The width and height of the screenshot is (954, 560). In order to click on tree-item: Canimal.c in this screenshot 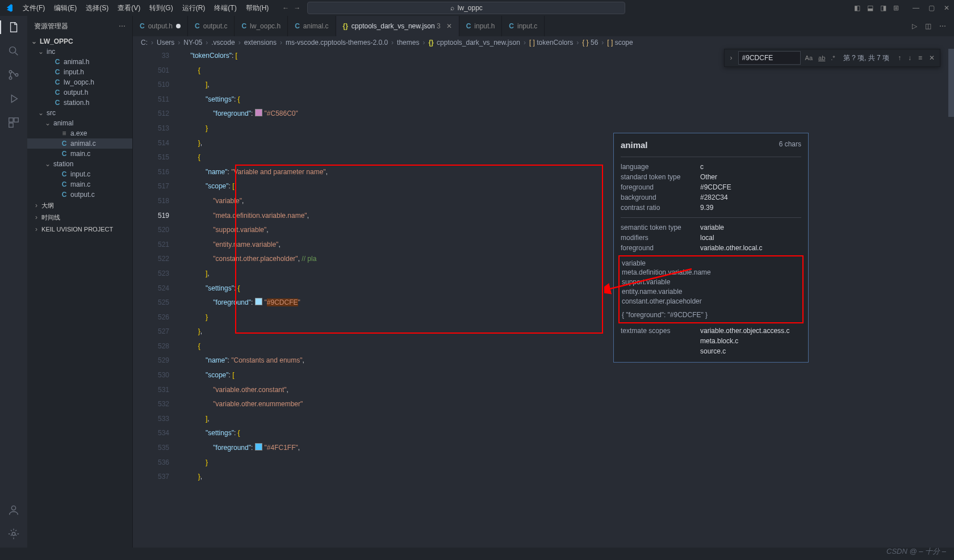, I will do `click(80, 144)`.